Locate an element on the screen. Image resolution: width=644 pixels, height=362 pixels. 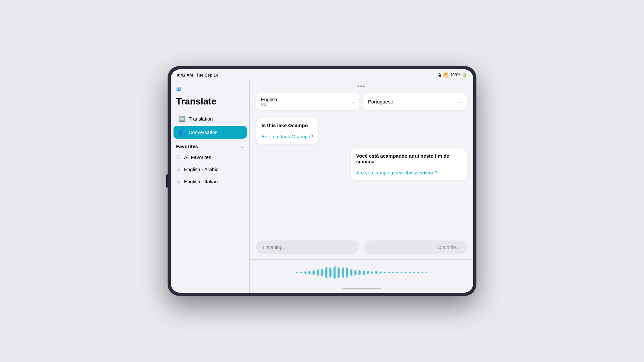
side-button is located at coordinates (167, 181).